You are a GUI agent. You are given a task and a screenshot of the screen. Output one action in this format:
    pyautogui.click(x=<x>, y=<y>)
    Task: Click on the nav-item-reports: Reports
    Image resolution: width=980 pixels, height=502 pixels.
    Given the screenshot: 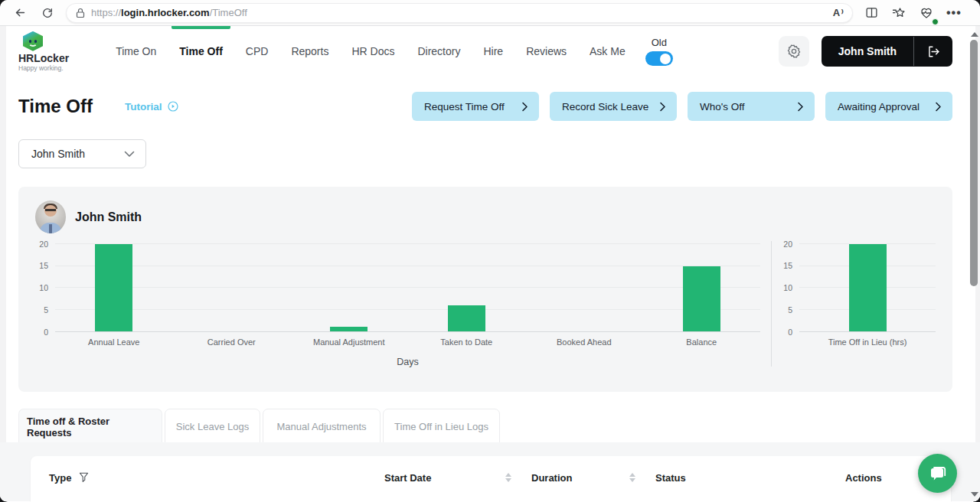 What is the action you would take?
    pyautogui.click(x=309, y=51)
    